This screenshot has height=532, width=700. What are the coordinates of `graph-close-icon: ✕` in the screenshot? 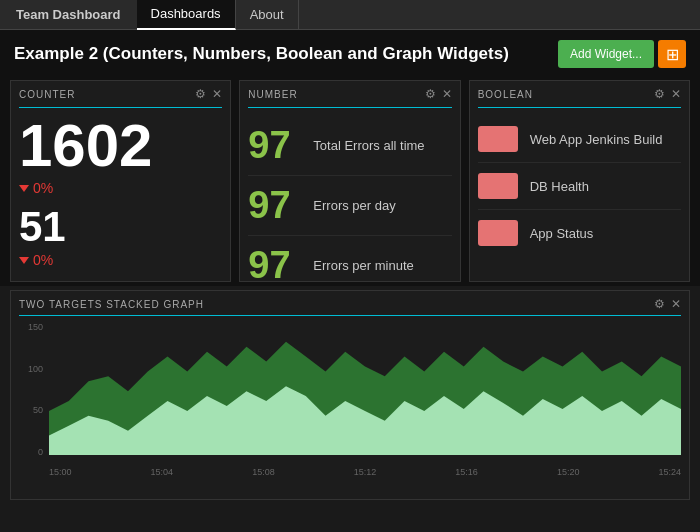 It's located at (676, 304).